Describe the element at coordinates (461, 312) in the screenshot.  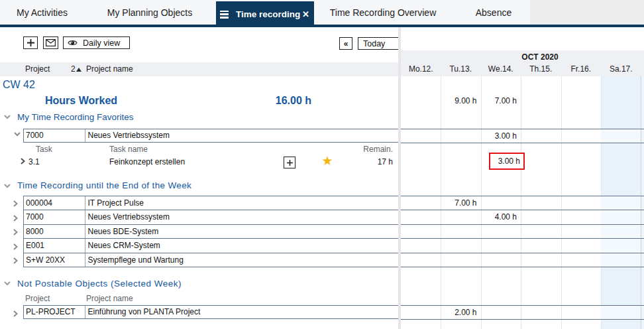
I see `not-postable-tu-value: 2.00 h` at that location.